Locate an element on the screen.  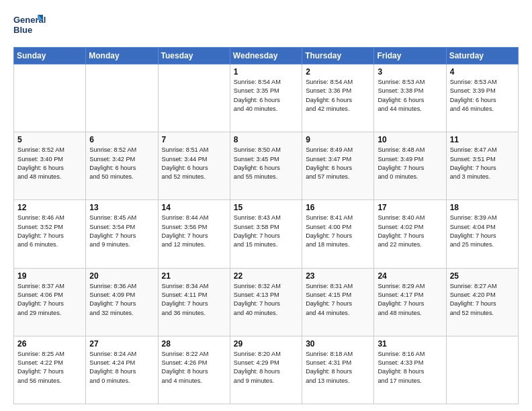
weekday-header-monday: Monday is located at coordinates (122, 56).